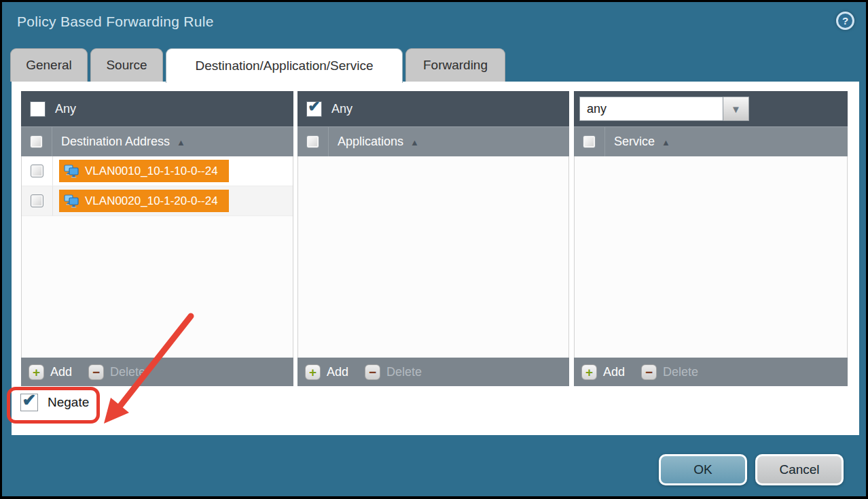 This screenshot has height=499, width=868. Describe the element at coordinates (845, 20) in the screenshot. I see `help-icon: ?` at that location.